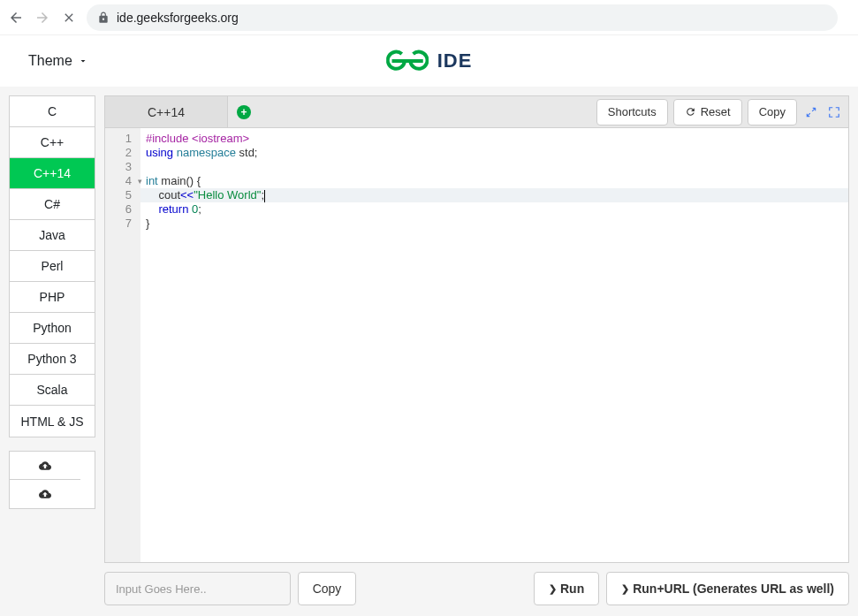 The height and width of the screenshot is (616, 858). What do you see at coordinates (52, 352) in the screenshot?
I see `sidebar: CC++C++14C#JavaPerlPHPPythonPython 3Scal…` at bounding box center [52, 352].